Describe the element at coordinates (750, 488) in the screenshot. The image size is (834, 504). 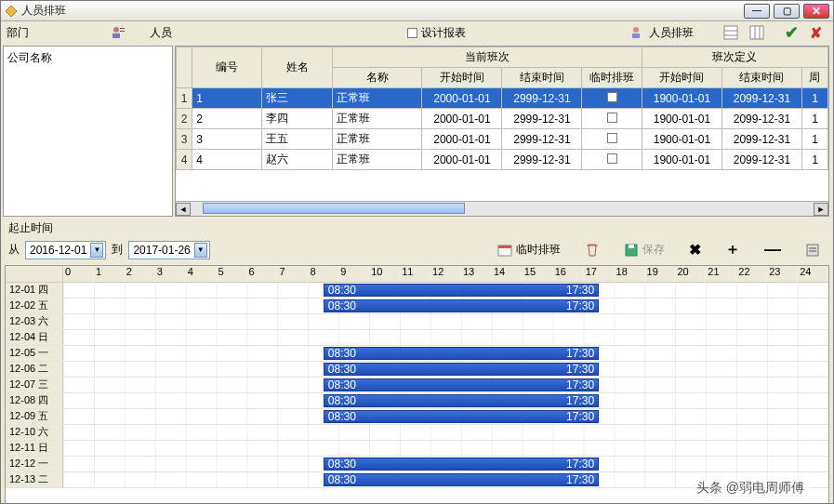
I see `watermark: 头条 @弱电周师傅` at that location.